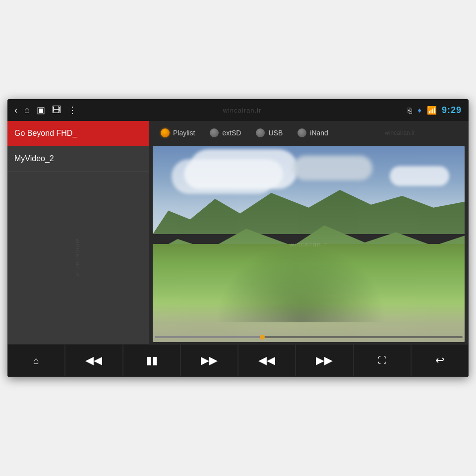 This screenshot has width=476, height=476. I want to click on next-button: ▶▶, so click(209, 360).